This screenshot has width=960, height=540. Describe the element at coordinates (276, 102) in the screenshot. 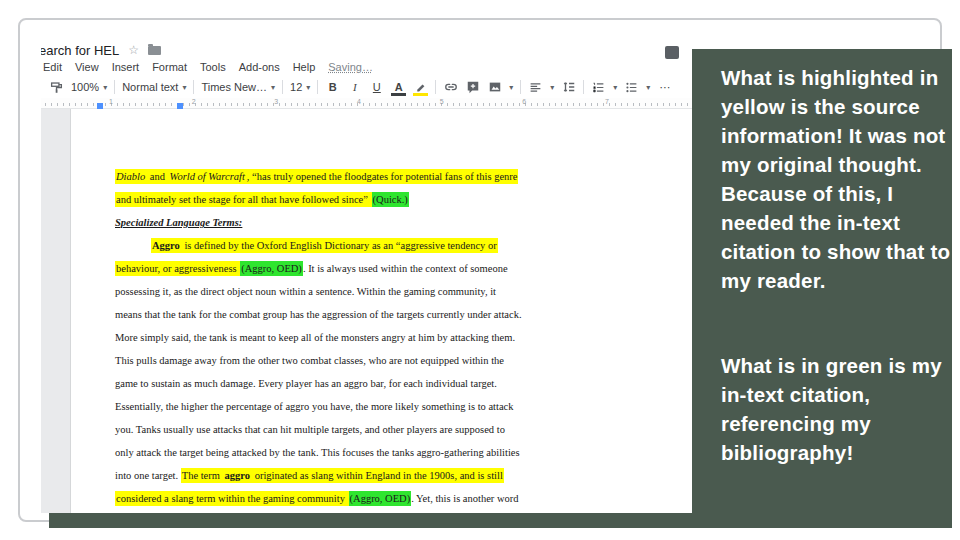

I see `ruler-number: 3` at that location.